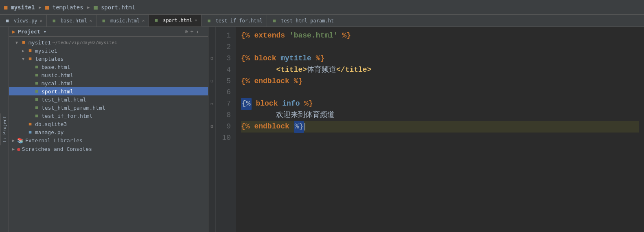  Describe the element at coordinates (322, 7) in the screenshot. I see `title-bar: ■ mysite1 ▸ ■ templates ▸ ■ sport.html` at that location.